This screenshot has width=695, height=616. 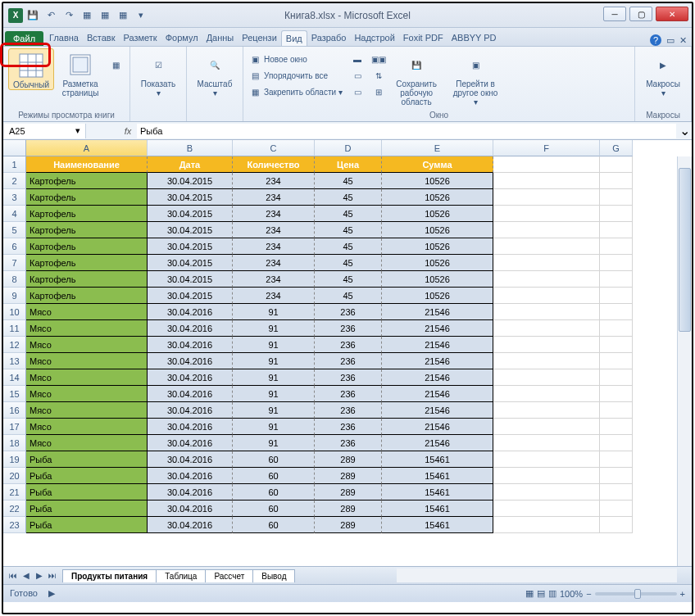 I want to click on ribbon-tab-Главна: Главна, so click(x=64, y=38).